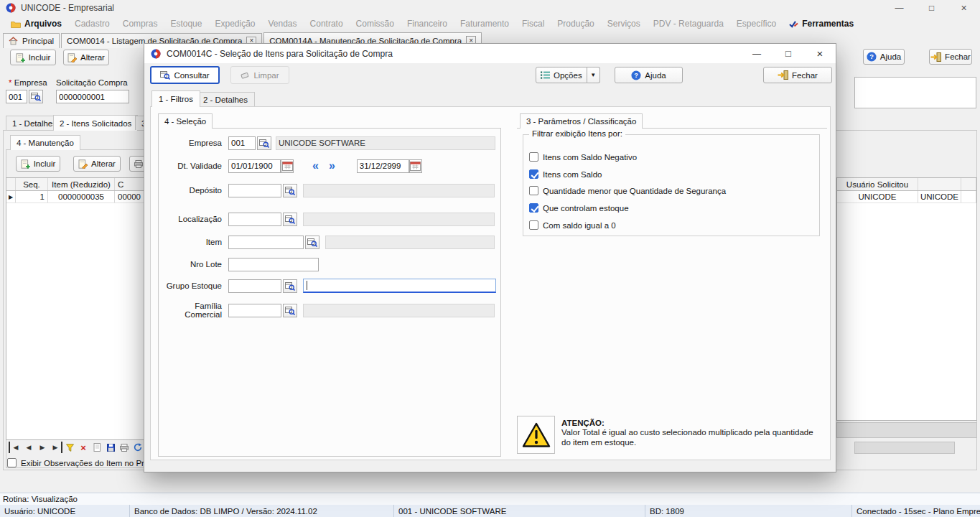 This screenshot has height=517, width=980. What do you see at coordinates (93, 96) in the screenshot?
I see `solicitacao-compra-input` at bounding box center [93, 96].